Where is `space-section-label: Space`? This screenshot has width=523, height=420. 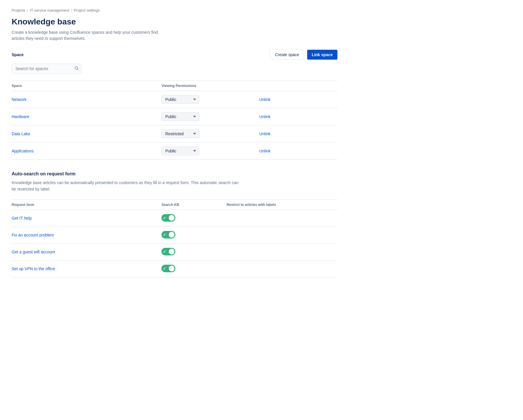 space-section-label: Space is located at coordinates (17, 55).